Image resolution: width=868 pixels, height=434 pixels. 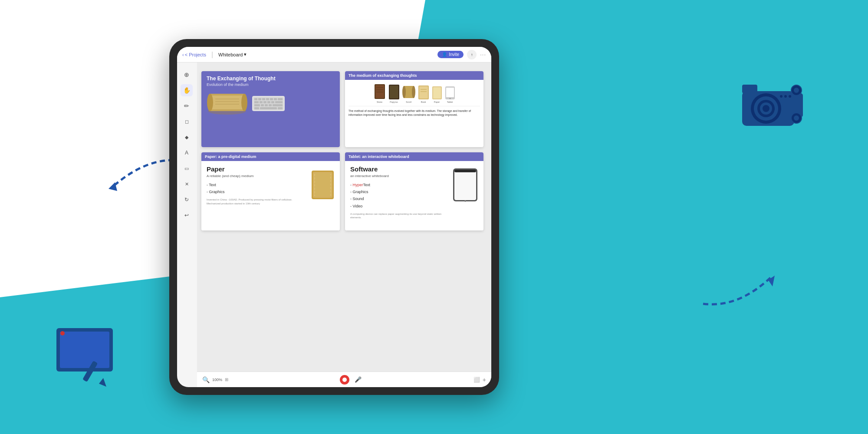 I want to click on grid-icon: ⊞, so click(x=227, y=379).